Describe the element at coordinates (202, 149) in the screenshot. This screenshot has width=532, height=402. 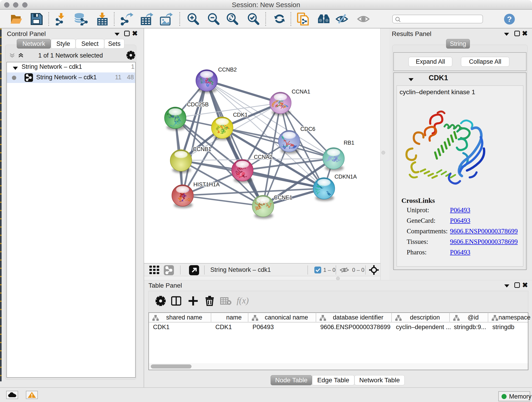
I see `svg-text: CCNB1` at that location.